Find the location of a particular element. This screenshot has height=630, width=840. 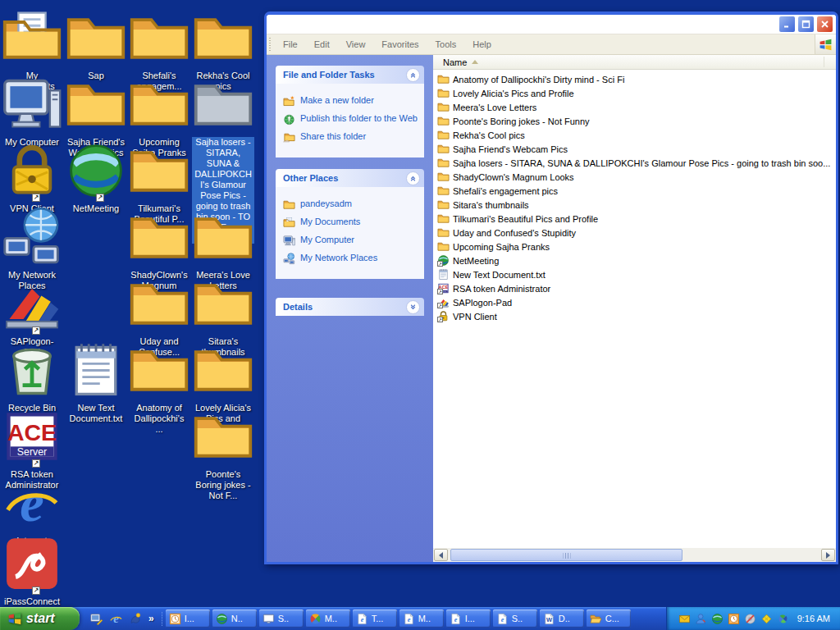

minimize-button is located at coordinates (788, 25).